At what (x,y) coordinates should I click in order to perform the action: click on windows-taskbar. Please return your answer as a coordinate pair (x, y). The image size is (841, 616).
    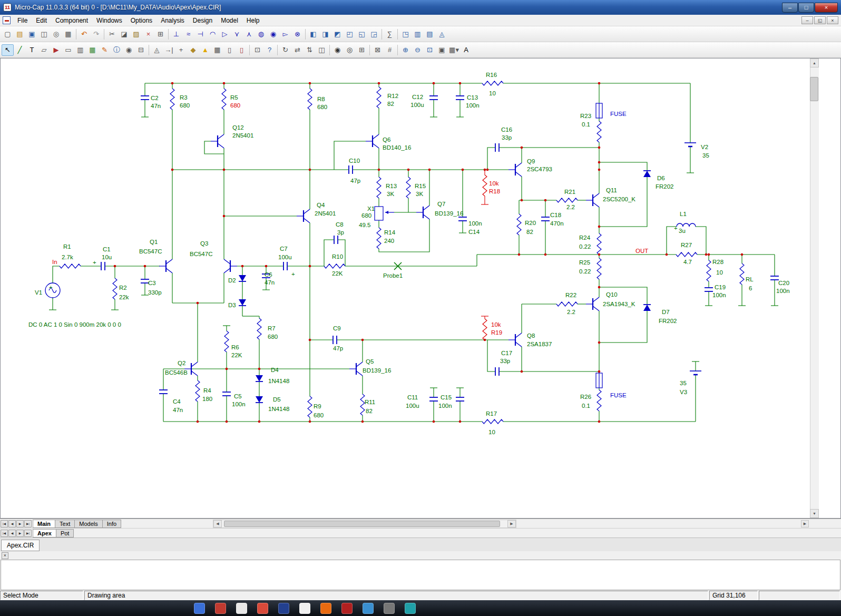
    Looking at the image, I should click on (420, 608).